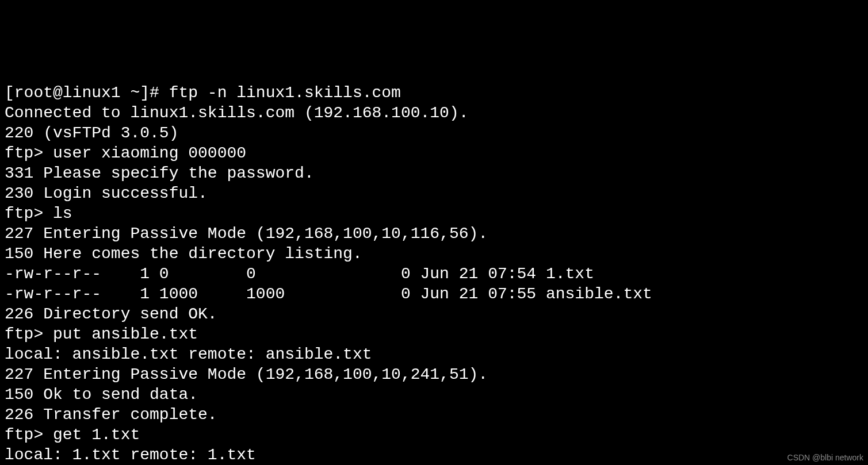 This screenshot has height=465, width=868. Describe the element at coordinates (434, 174) in the screenshot. I see `ftp-password-prompt-line: 331 Please specify the password.` at that location.